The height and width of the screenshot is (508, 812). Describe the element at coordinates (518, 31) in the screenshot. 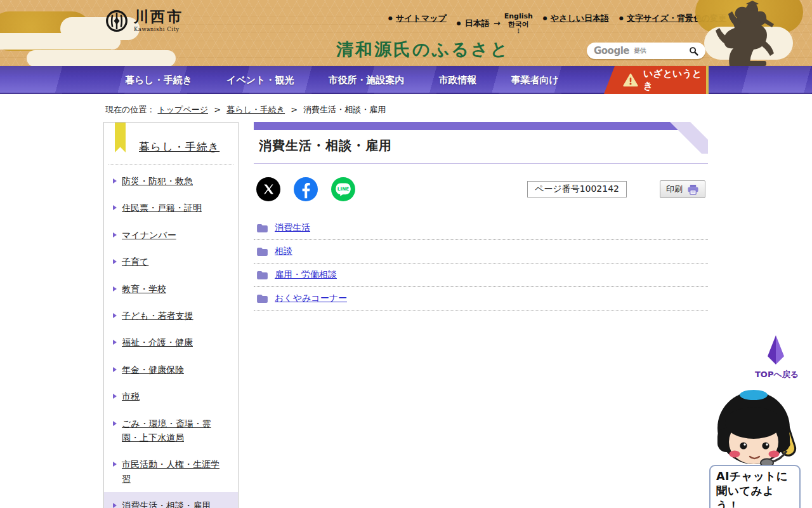

I see `language-more-indicator: ⋮` at that location.